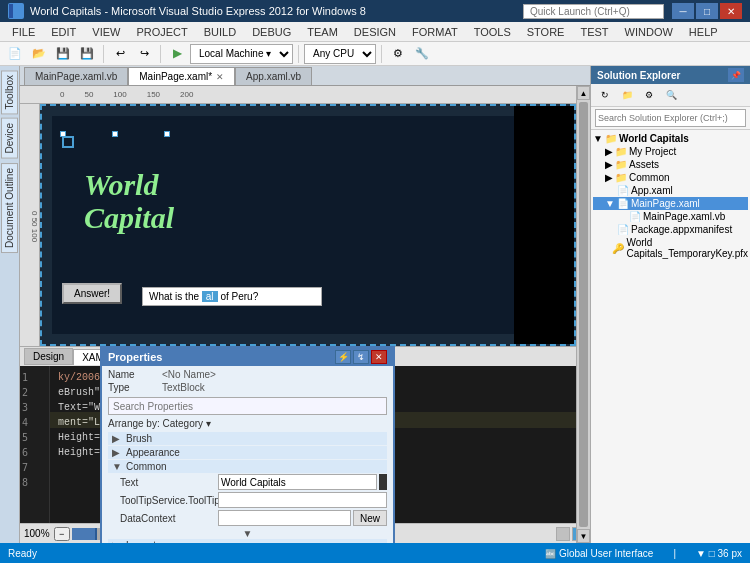 The height and width of the screenshot is (563, 750). Describe the element at coordinates (144, 54) in the screenshot. I see `redo-button: ↪` at that location.